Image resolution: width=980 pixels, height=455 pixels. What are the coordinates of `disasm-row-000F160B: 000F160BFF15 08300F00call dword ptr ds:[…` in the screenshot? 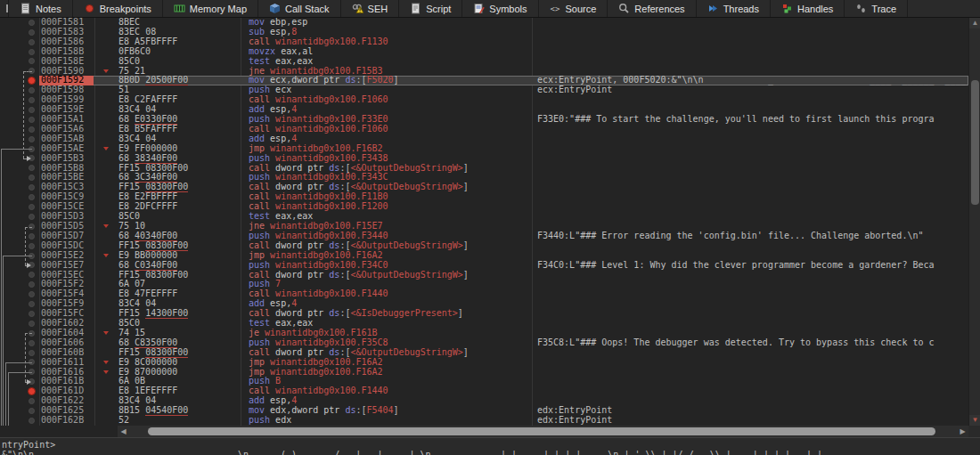 It's located at (485, 353).